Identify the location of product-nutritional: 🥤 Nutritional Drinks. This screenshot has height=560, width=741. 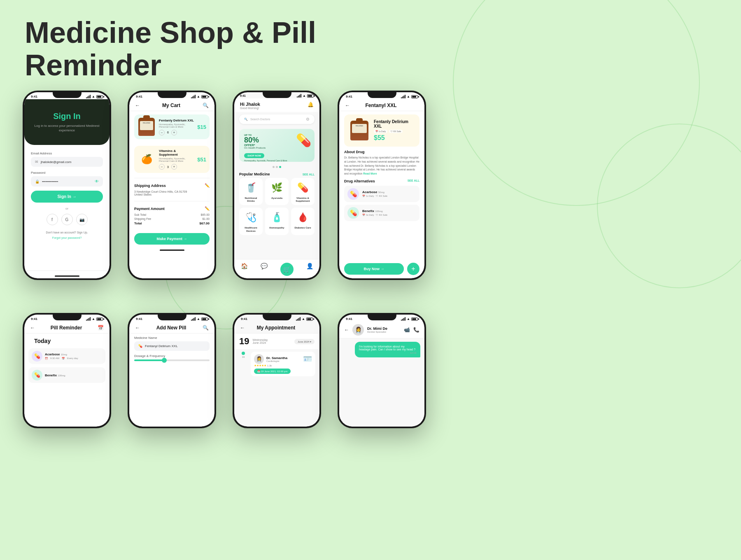
(251, 191).